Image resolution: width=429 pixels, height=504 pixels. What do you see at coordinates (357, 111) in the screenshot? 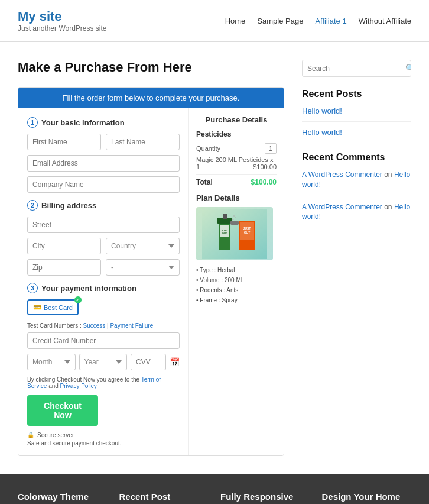
I see `post-link-0: Hello world!` at bounding box center [357, 111].